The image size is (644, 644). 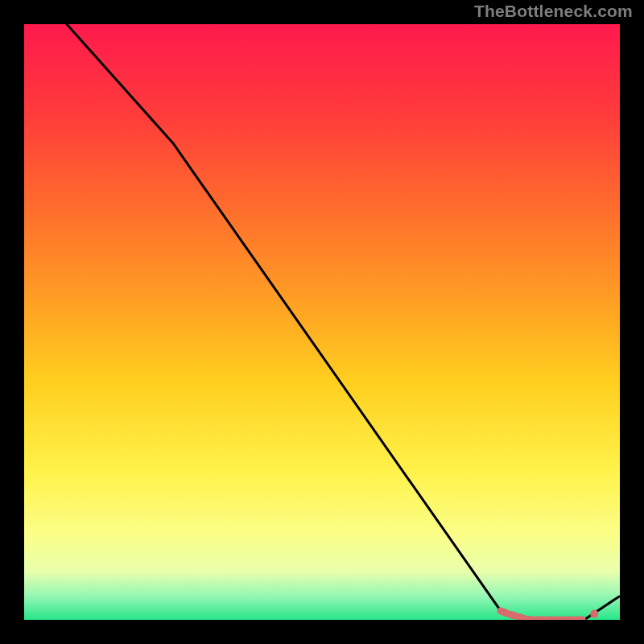 I want to click on highlight-end-dot, so click(x=594, y=614).